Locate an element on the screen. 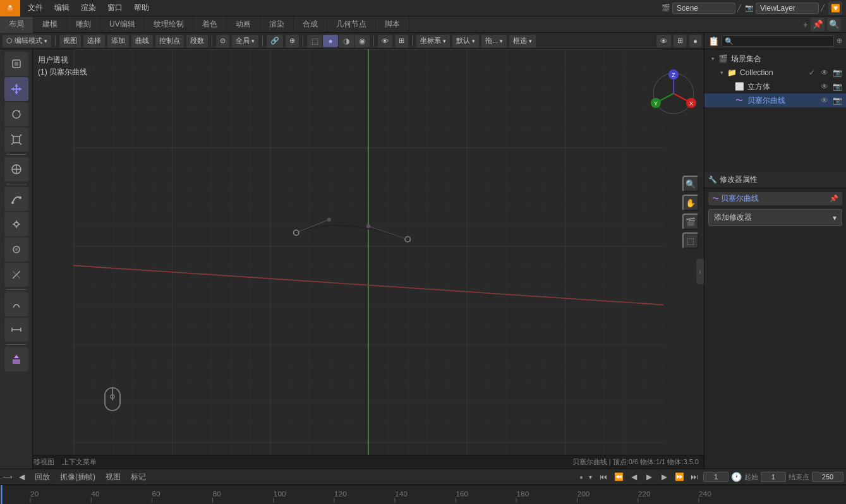 Image resolution: width=846 pixels, height=504 pixels. collection-item: ▾ 📁 Collection ✓ 👁 📷 is located at coordinates (775, 73).